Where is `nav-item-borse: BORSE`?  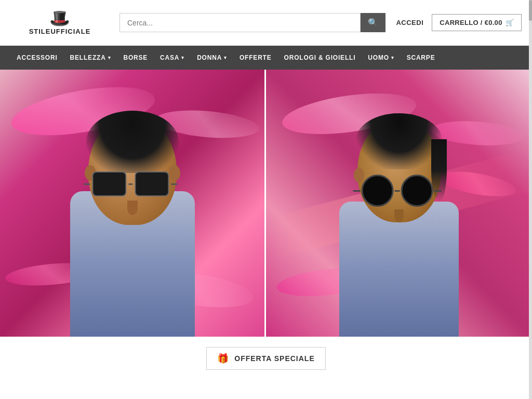 nav-item-borse: BORSE is located at coordinates (135, 58).